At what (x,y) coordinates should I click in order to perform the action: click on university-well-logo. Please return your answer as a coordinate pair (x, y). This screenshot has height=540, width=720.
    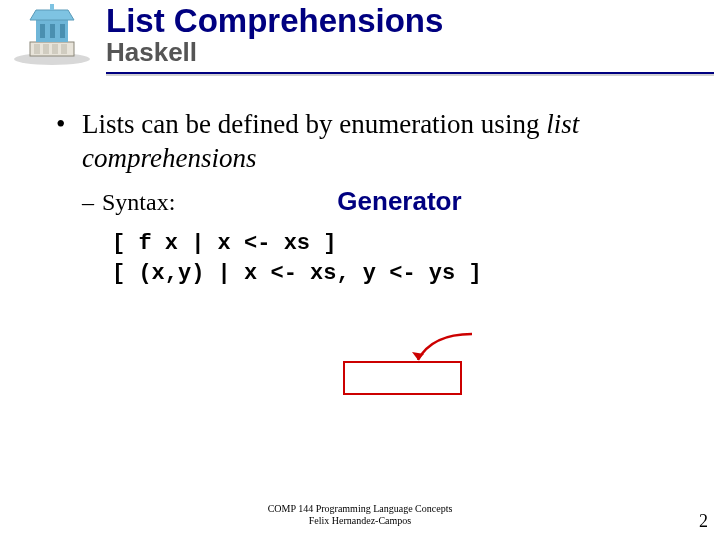
    Looking at the image, I should click on (52, 35).